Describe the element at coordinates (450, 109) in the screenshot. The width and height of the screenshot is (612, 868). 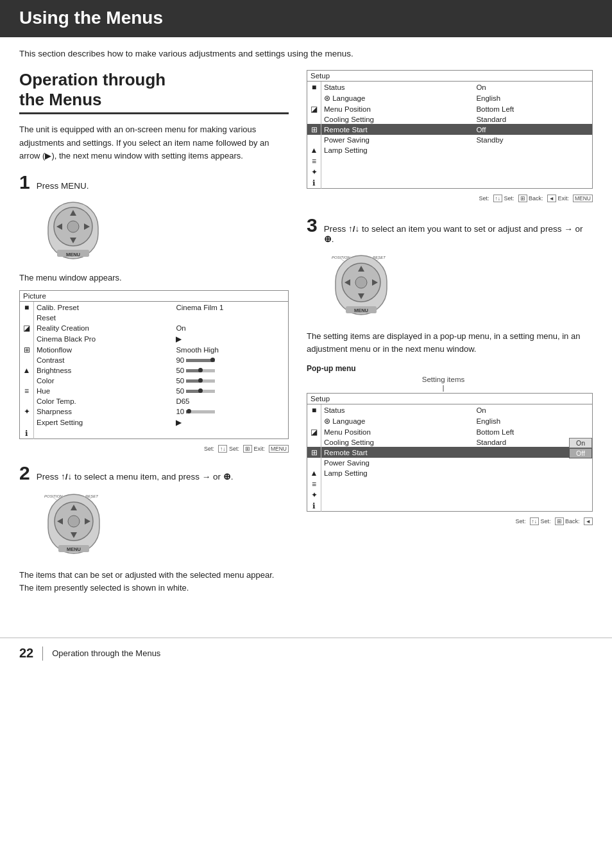
I see `table-row: ◪ Menu Position Bottom Left` at that location.